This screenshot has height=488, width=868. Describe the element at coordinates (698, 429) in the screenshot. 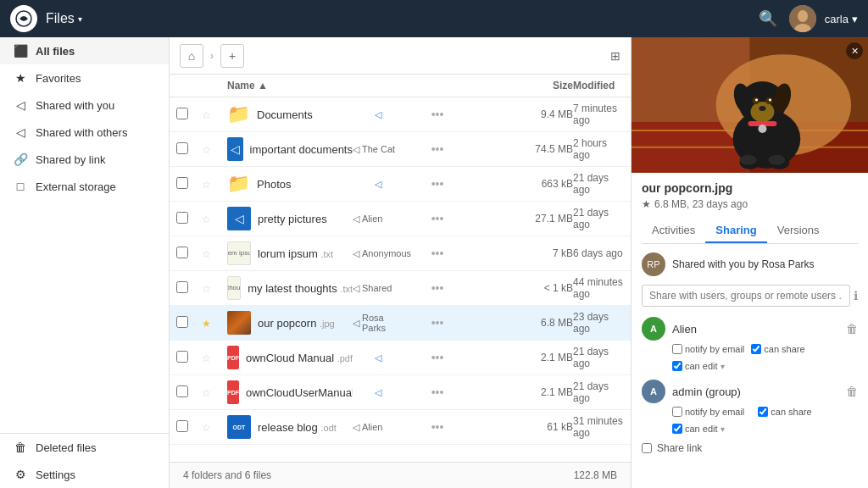

I see `admin-can-edit-check: can edit ▾` at that location.